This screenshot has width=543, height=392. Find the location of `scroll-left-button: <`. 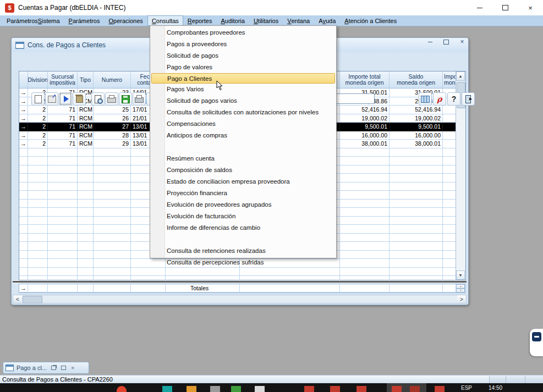

scroll-left-button: < is located at coordinates (18, 299).